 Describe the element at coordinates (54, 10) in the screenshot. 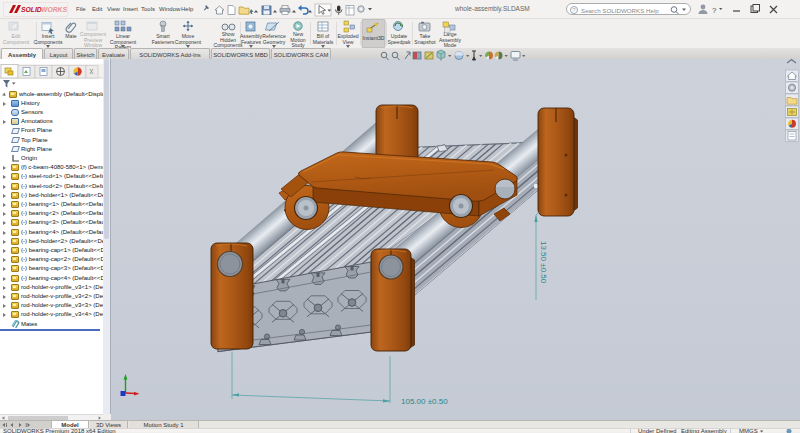

I see `svg-text: WORKS` at that location.